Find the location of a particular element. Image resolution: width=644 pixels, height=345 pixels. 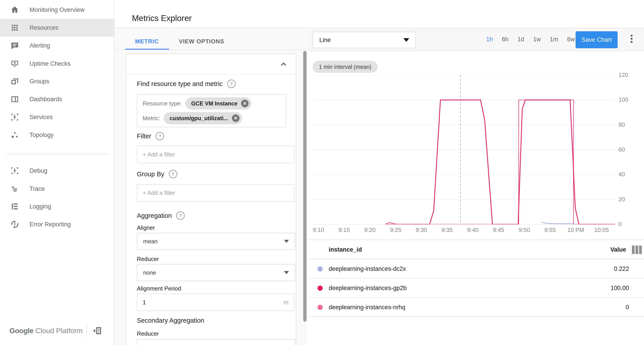

time-range-group: 1h 6h 1d 1w 1m 6w is located at coordinates (530, 39).